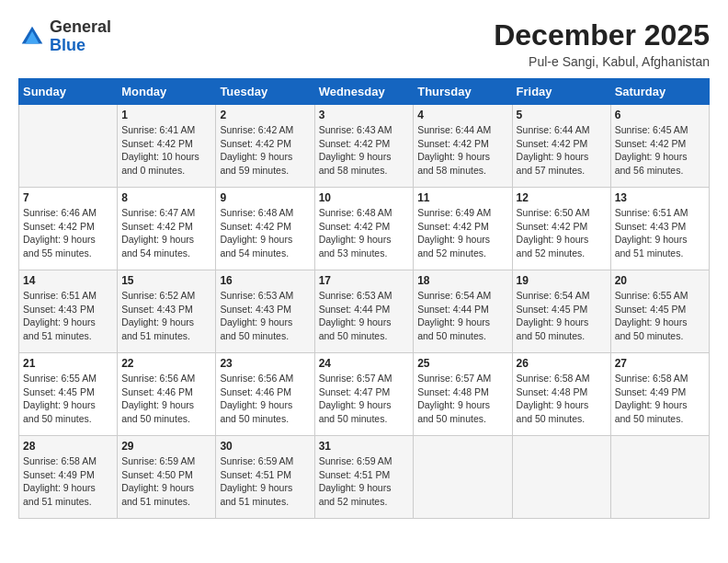  Describe the element at coordinates (68, 363) in the screenshot. I see `day-number: 21` at that location.